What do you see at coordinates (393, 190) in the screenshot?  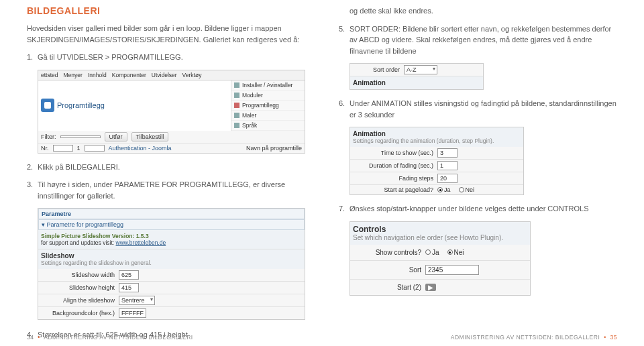 I see `start-pageload-label: Start at pageload?` at bounding box center [393, 190].